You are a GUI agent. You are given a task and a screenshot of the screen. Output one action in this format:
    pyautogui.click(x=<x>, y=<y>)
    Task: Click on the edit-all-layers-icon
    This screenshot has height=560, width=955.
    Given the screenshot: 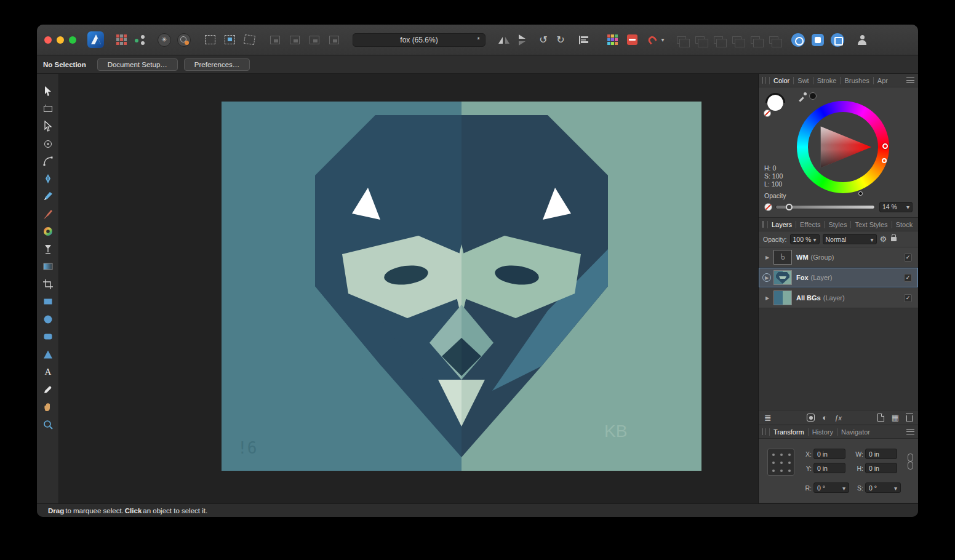 What is the action you would take?
    pyautogui.click(x=768, y=418)
    